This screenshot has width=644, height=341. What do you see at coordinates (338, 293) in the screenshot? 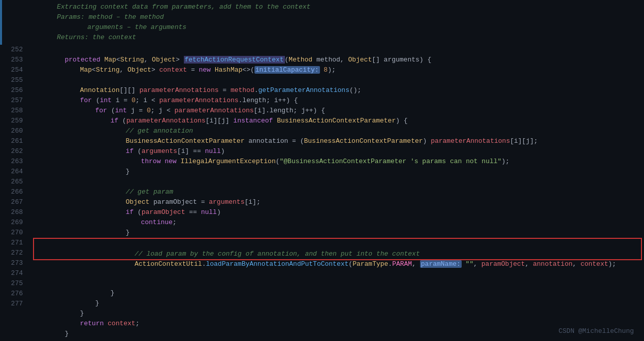
I see `code-line-274: }` at bounding box center [338, 293].